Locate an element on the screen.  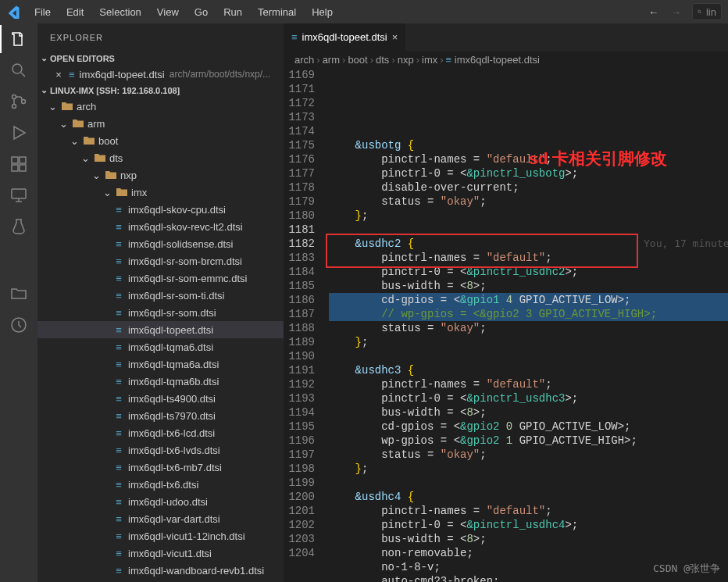
tree-folder-imx: ⌄imx is located at coordinates (161, 192).